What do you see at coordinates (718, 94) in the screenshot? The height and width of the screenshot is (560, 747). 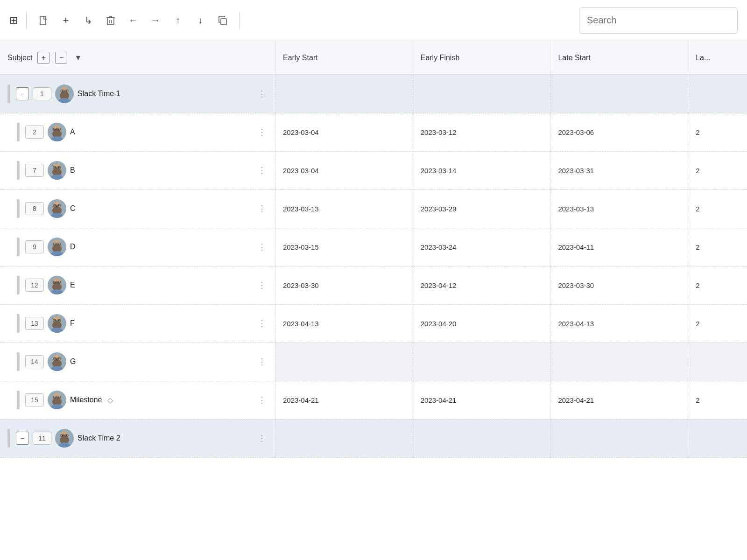 I see `late-finish-cell` at bounding box center [718, 94].